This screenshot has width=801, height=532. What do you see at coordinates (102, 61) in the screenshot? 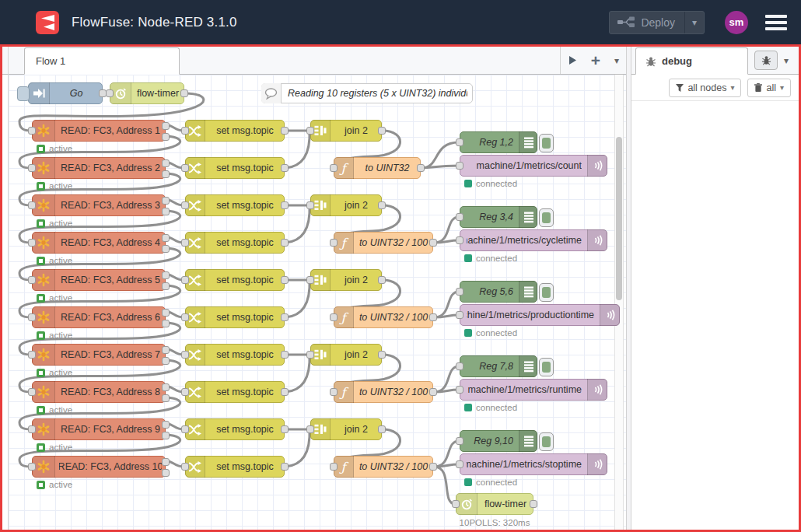
I see `tab-flow-1: Flow 1` at bounding box center [102, 61].